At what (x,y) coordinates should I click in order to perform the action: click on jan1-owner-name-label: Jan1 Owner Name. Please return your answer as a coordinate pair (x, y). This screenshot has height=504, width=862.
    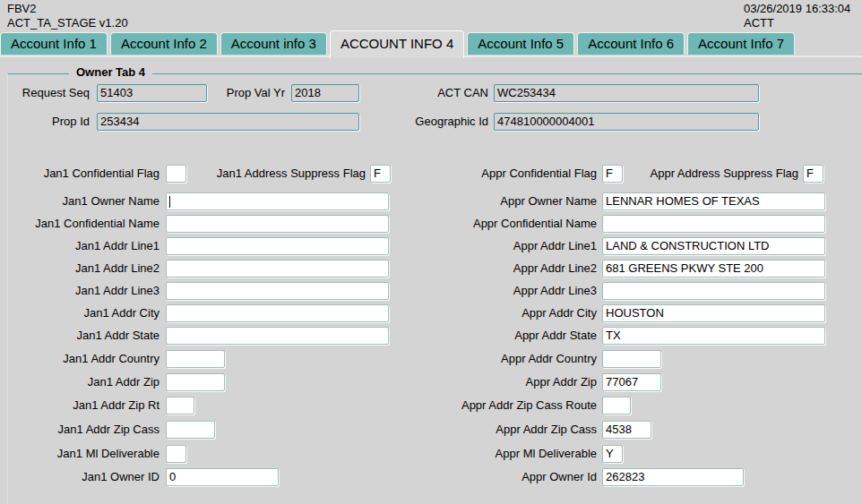
    Looking at the image, I should click on (83, 201).